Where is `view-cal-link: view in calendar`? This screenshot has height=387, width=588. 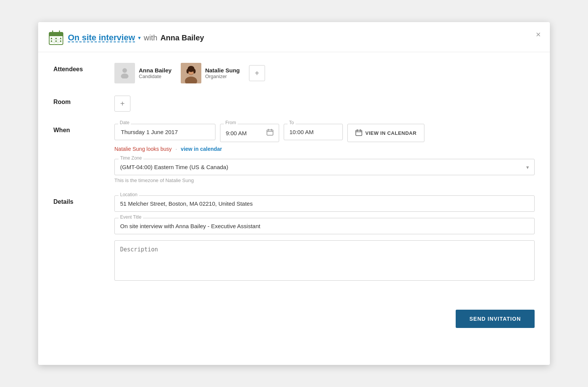 view-cal-link: view in calendar is located at coordinates (201, 149).